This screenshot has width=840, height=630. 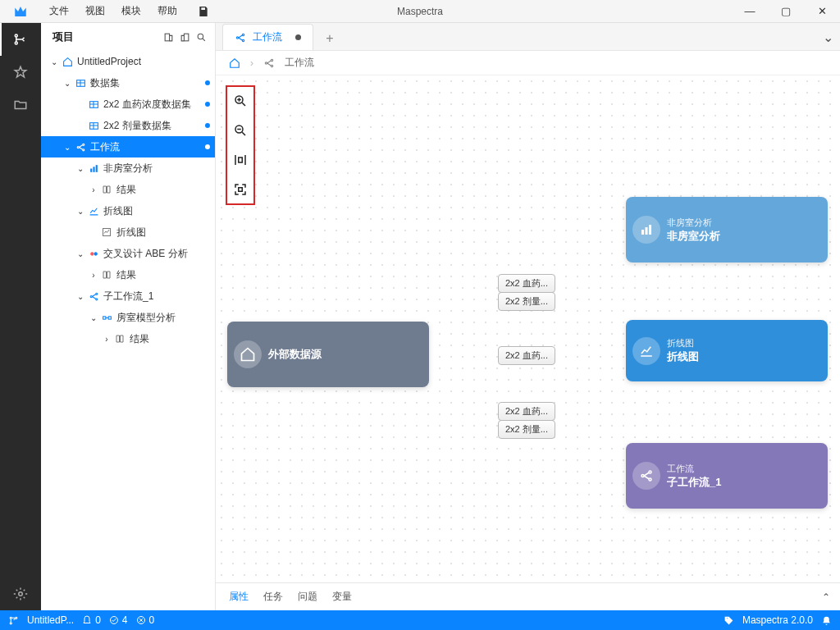 What do you see at coordinates (168, 37) in the screenshot?
I see `collapse-icon` at bounding box center [168, 37].